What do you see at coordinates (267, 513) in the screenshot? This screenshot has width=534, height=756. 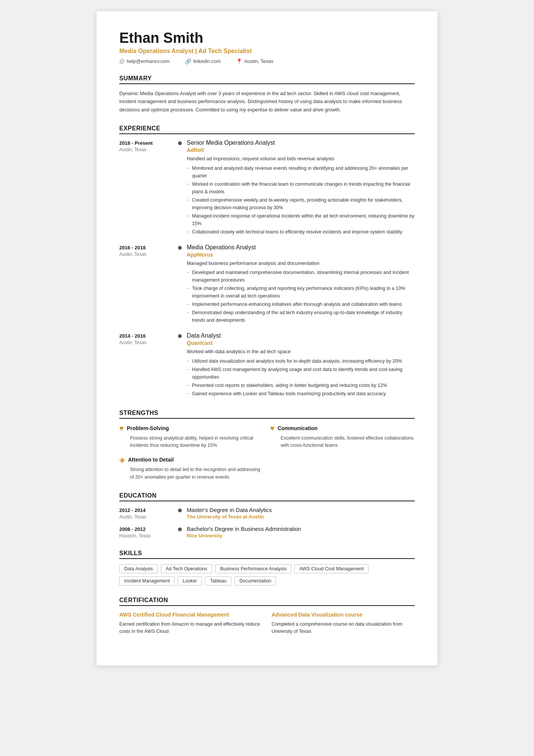 I see `education-item: 2012 - 2014Austin, Texas Master's Degree…` at bounding box center [267, 513].